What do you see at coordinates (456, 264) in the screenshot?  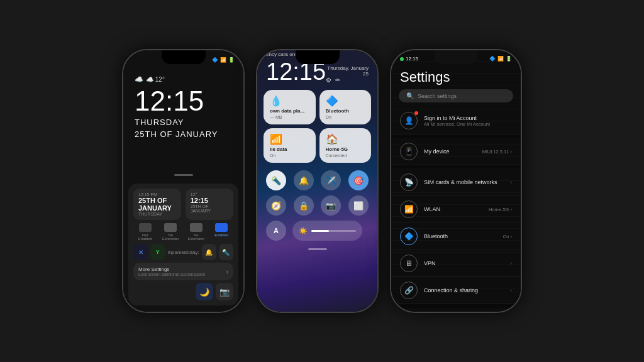 I see `settings-item-vpn: 🖥 VPN ›` at bounding box center [456, 264].